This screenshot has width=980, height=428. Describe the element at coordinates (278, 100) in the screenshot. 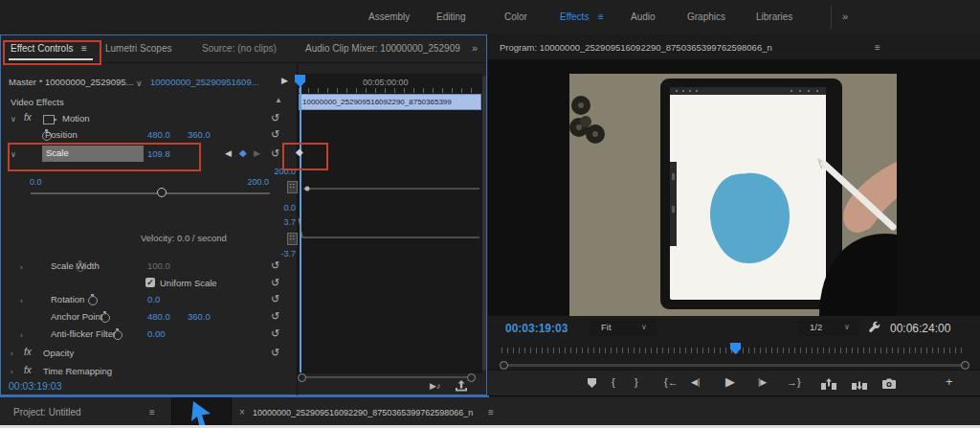

I see `collapse-section-icon: ▲` at that location.